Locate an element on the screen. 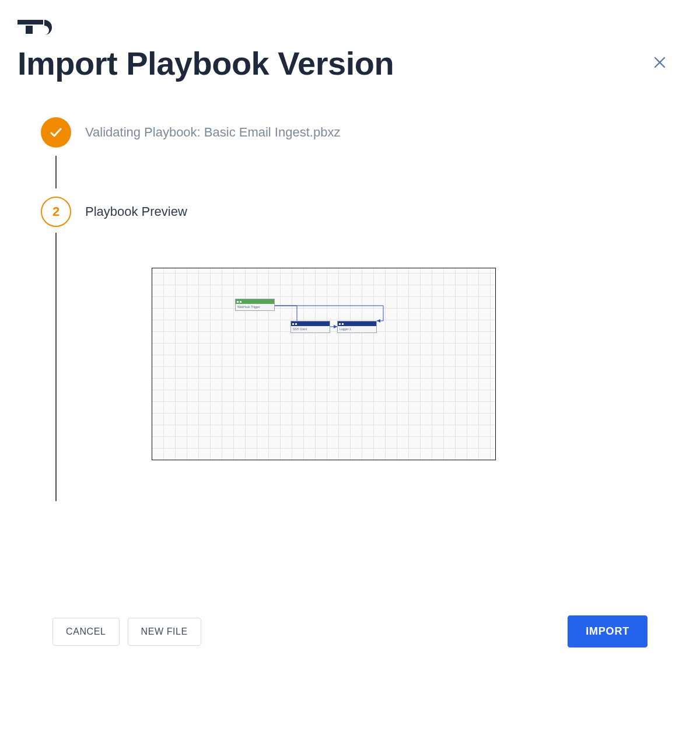 The width and height of the screenshot is (700, 735). preview-node-logger: Logger 1 is located at coordinates (357, 327).